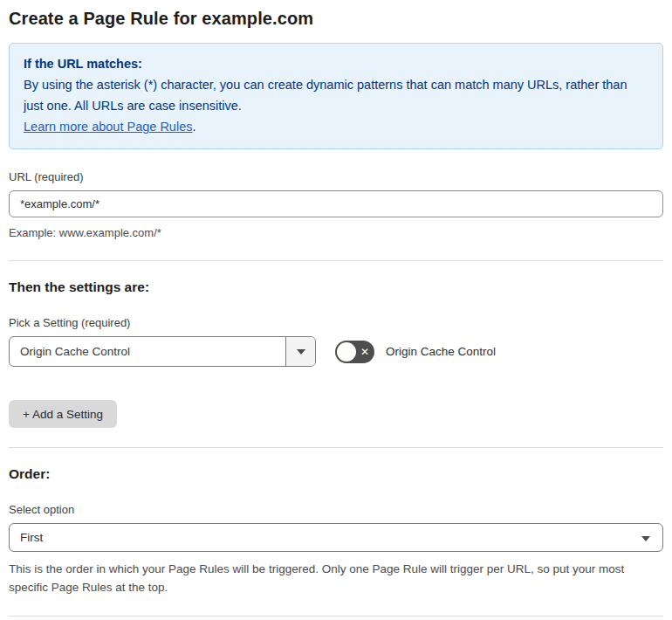 Image resolution: width=672 pixels, height=620 pixels. What do you see at coordinates (346, 352) in the screenshot?
I see `toggle-knob` at bounding box center [346, 352].